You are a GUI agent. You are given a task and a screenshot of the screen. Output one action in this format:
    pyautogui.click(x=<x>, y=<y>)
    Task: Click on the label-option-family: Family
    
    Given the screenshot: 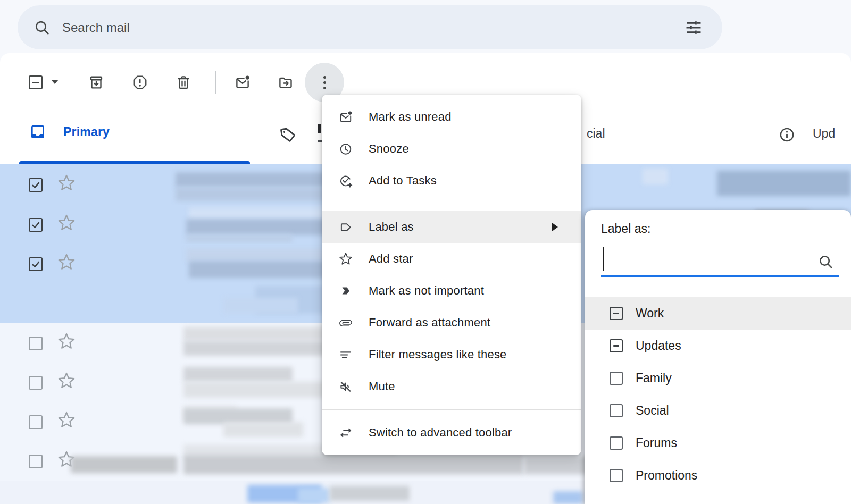 What is the action you would take?
    pyautogui.click(x=718, y=379)
    